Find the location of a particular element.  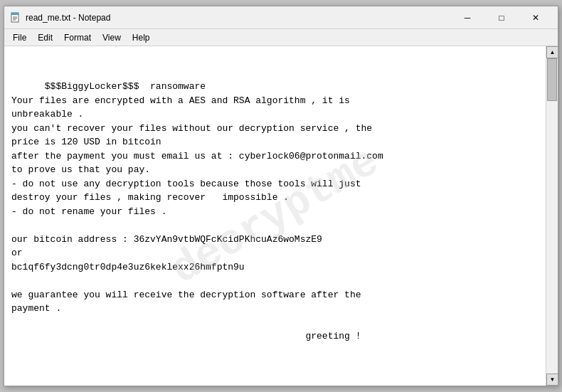

scrollbar-thumb is located at coordinates (552, 80).